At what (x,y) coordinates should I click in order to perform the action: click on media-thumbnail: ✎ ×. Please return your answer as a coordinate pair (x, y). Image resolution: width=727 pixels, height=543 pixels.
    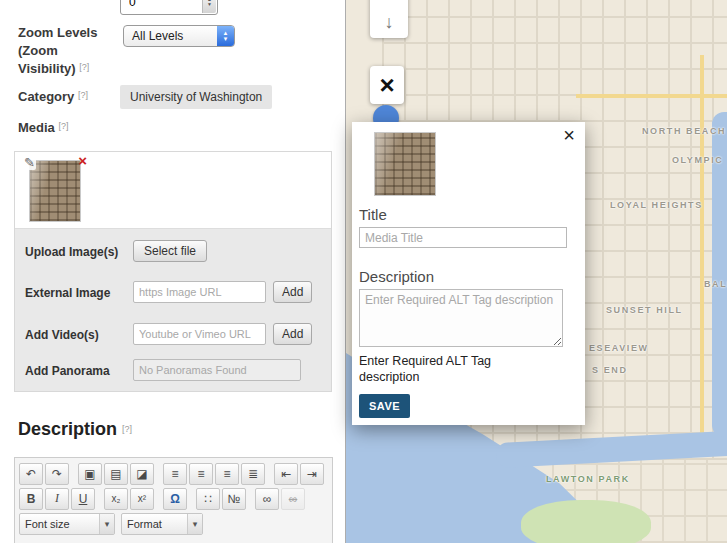
    Looking at the image, I should click on (55, 191).